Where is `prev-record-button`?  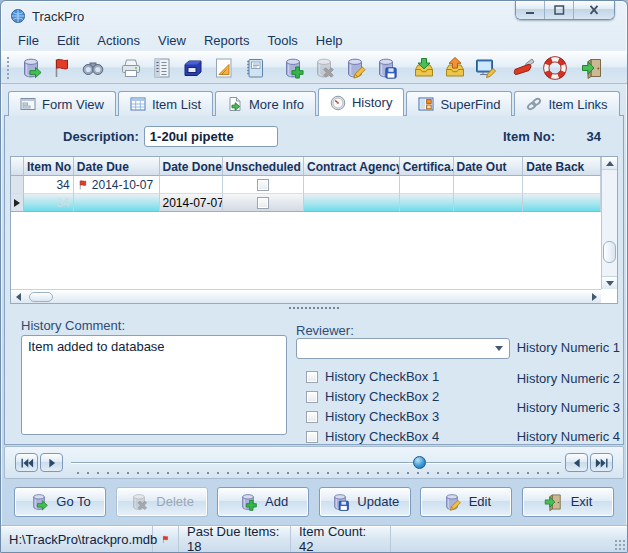
prev-record-button is located at coordinates (576, 462).